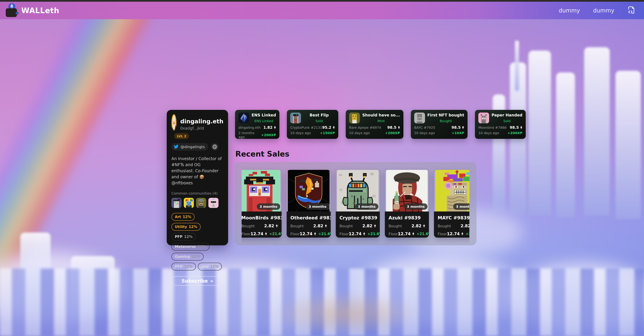 Image resolution: width=644 pixels, height=336 pixels. Describe the element at coordinates (454, 218) in the screenshot. I see `sale-name: MAYC #9839` at that location.